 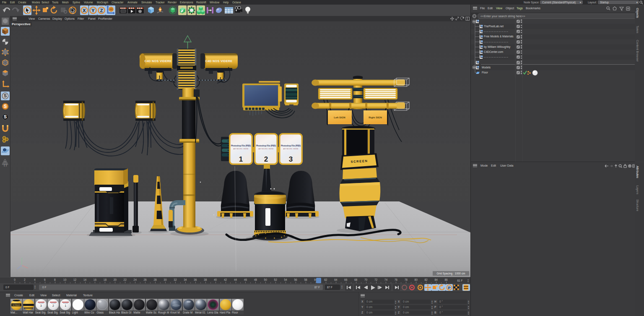 What do you see at coordinates (449, 287) in the screenshot?
I see `svg-text: P` at bounding box center [449, 287].